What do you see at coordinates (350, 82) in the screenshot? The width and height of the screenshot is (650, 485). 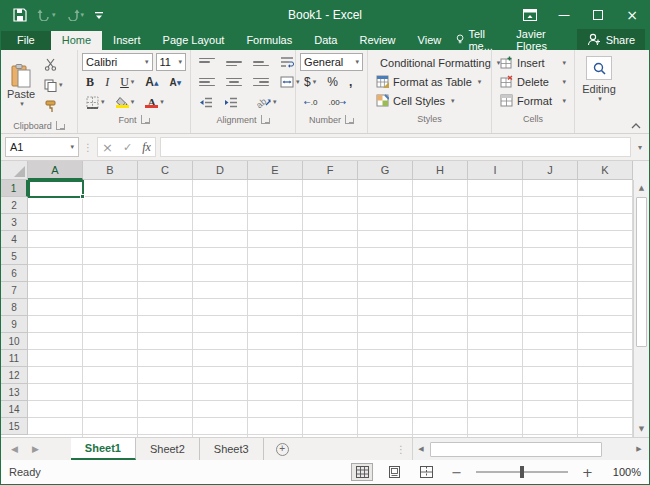 I see `comma-style-button: ,` at bounding box center [350, 82].